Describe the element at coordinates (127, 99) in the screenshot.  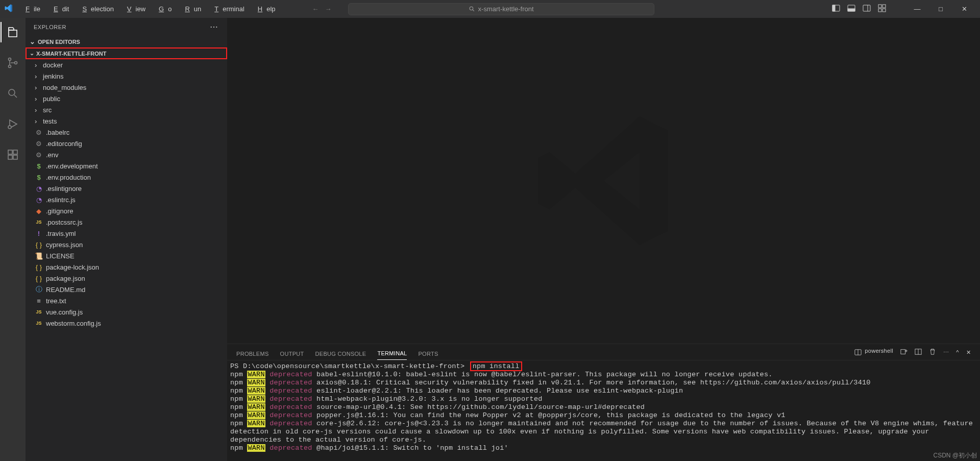
I see `folder-public: ›public` at that location.